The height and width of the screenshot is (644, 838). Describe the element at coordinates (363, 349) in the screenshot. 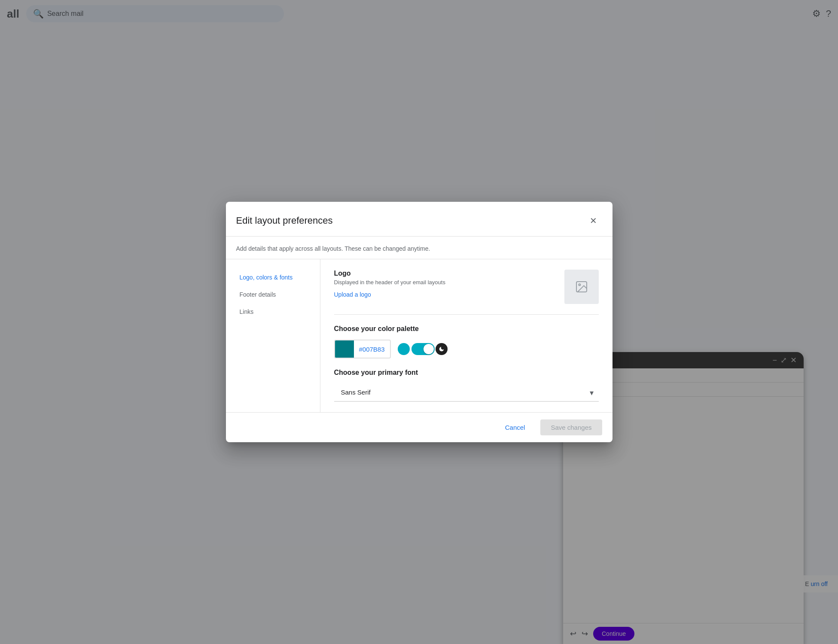

I see `color-swatch-input: #007B83` at that location.